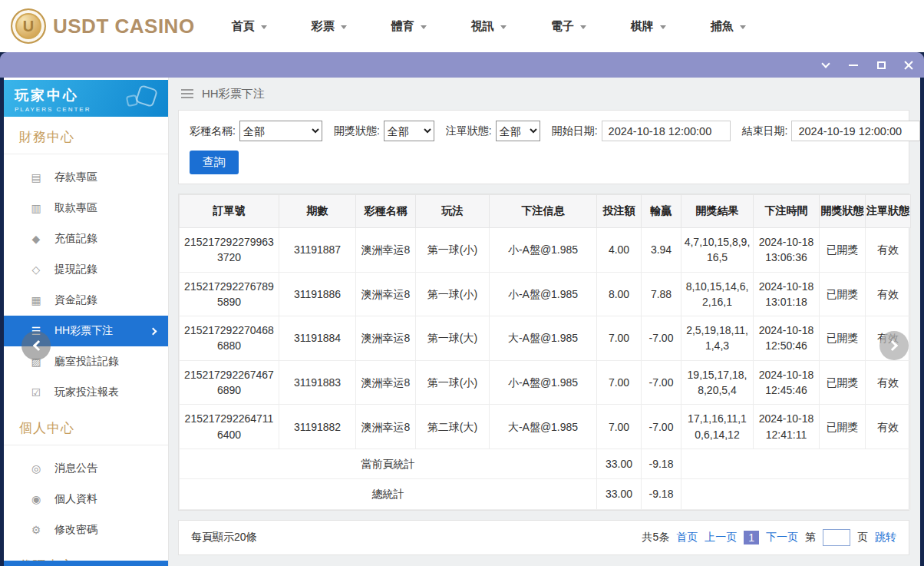 The image size is (924, 566). I want to click on sidebar-subtitle: PLAYERS CENTER, so click(86, 109).